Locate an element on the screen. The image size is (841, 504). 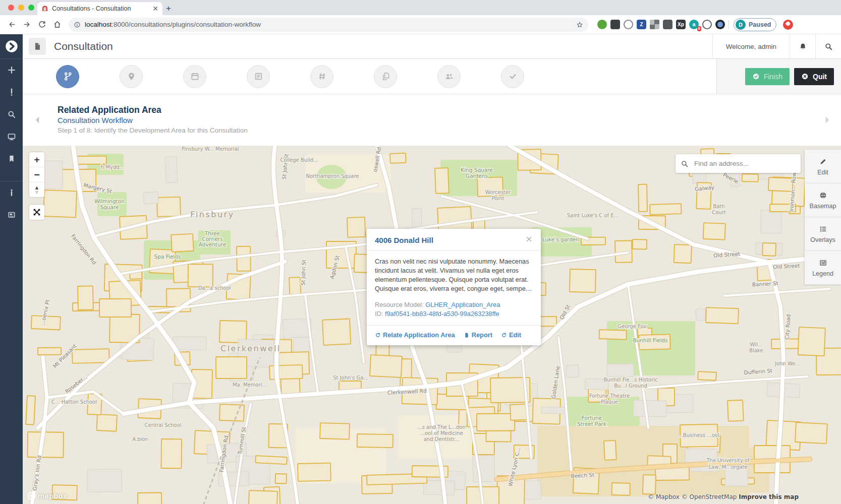
popup-actions: Relate Application AreaReportEdit is located at coordinates (454, 335).